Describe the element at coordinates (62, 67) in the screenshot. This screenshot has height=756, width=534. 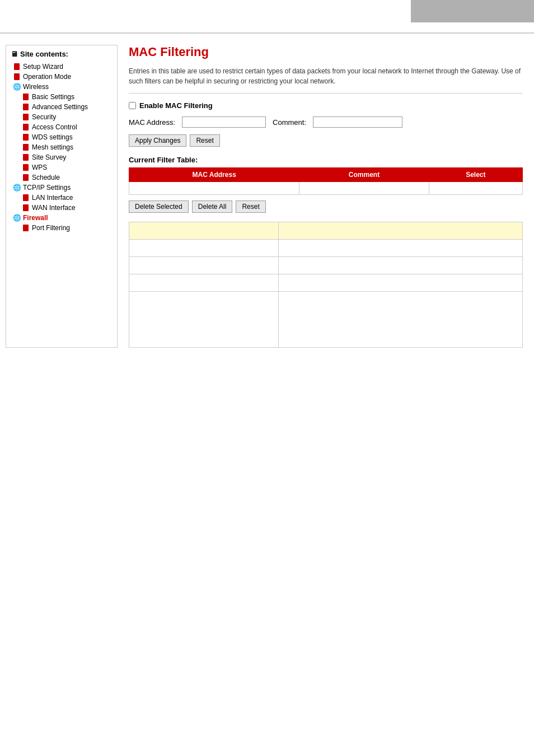
I see `sidebar-item-setup-wizard: Setup Wizard` at that location.